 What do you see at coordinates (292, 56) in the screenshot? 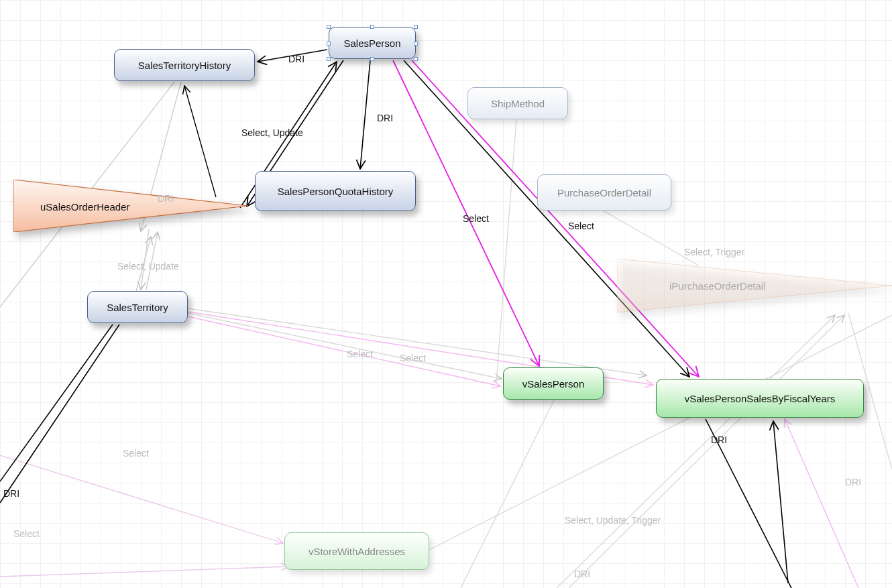
I see `edge-dri-salesperson-sth` at bounding box center [292, 56].